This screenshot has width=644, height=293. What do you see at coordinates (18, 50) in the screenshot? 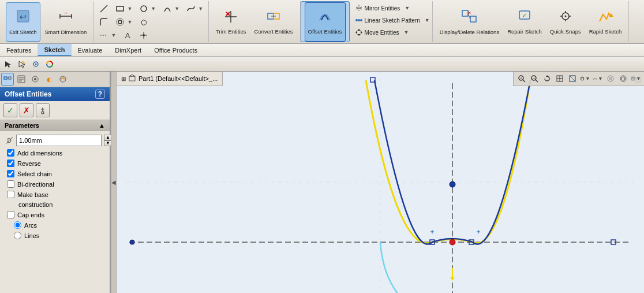
I see `menu-features: Features` at bounding box center [18, 50].